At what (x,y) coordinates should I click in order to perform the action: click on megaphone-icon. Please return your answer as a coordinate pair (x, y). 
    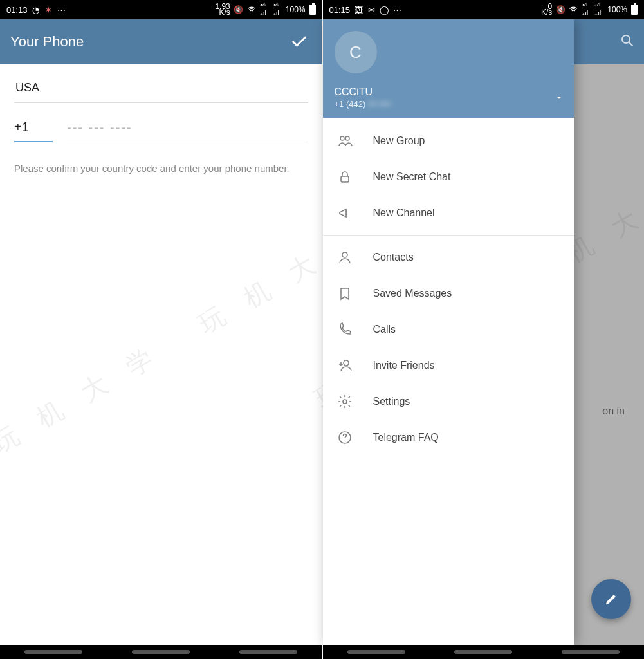
    Looking at the image, I should click on (345, 213).